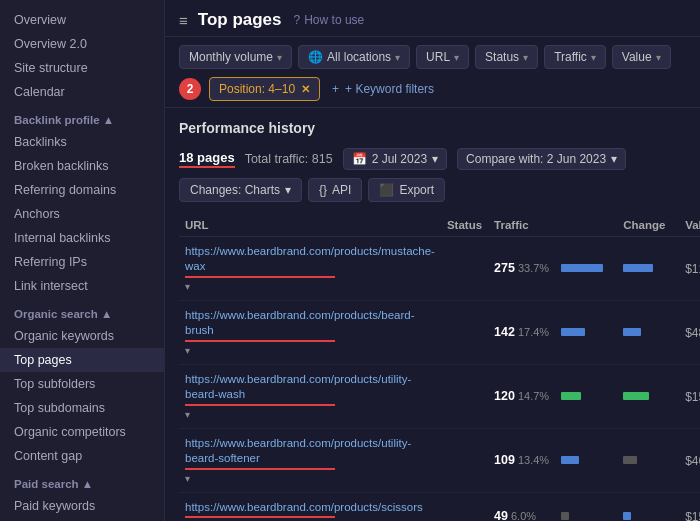 The height and width of the screenshot is (521, 700). Describe the element at coordinates (306, 90) in the screenshot. I see `close-icon: ✕` at that location.